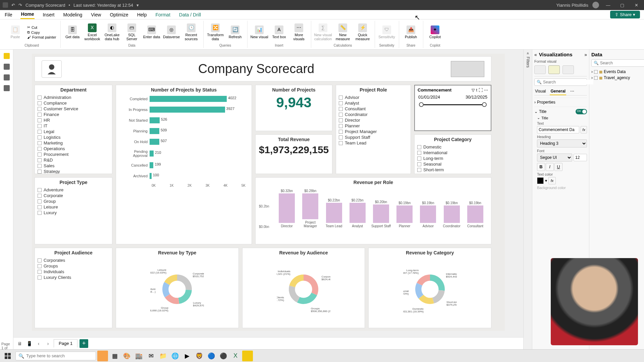 This screenshot has width=644, height=362. I want to click on slicer-item: Operations, so click(73, 149).